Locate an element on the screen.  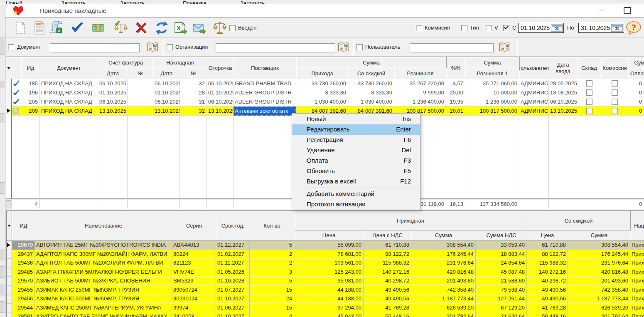
grid-cell: 29544 is located at coordinates (23, 308).